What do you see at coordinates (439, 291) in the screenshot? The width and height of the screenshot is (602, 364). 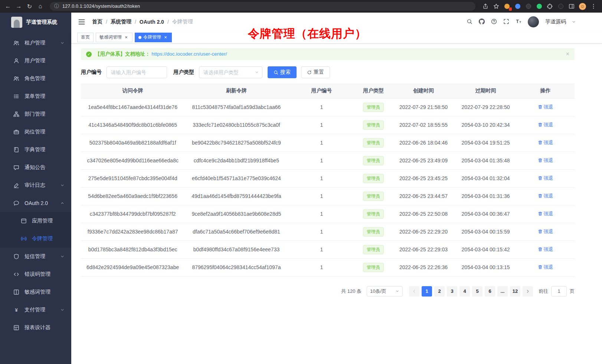 I see `pagination-page-2: 2` at bounding box center [439, 291].